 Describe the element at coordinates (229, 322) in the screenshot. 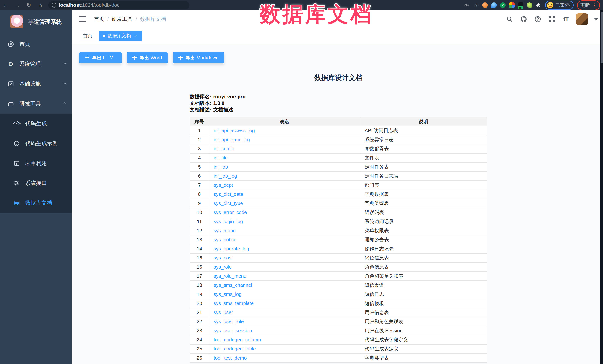

I see `table-link: sys_user_role` at that location.